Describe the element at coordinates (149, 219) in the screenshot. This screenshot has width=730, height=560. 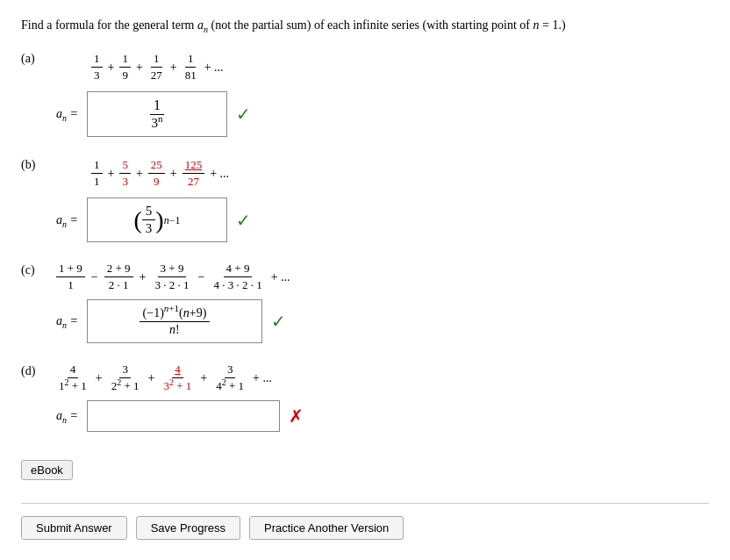
I see `frac-5-3-answer: 5 3` at that location.